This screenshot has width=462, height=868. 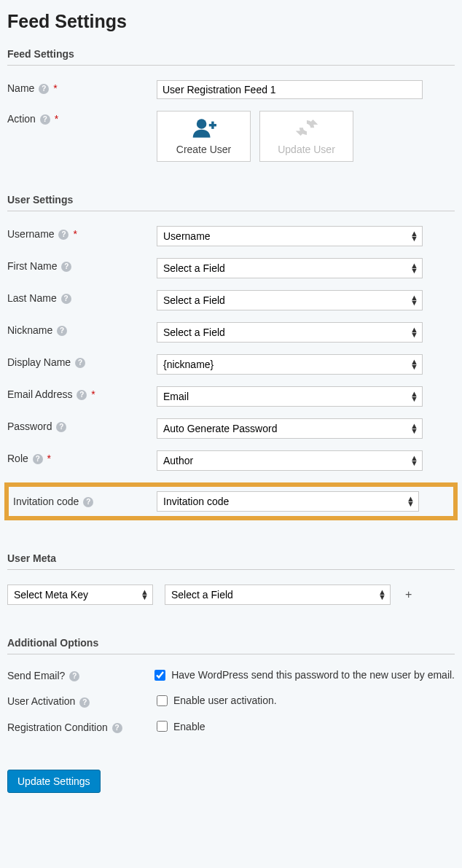 I want to click on label-nickname: Nickname, so click(x=30, y=330).